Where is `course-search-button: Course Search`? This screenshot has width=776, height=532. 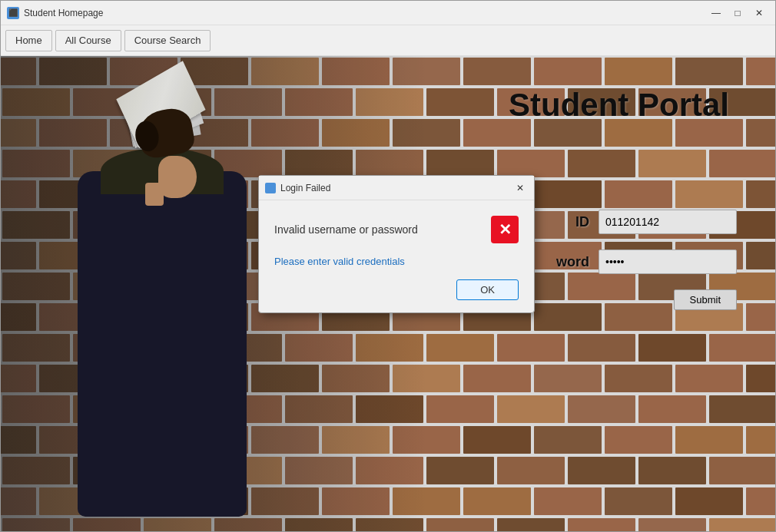
course-search-button: Course Search is located at coordinates (167, 41).